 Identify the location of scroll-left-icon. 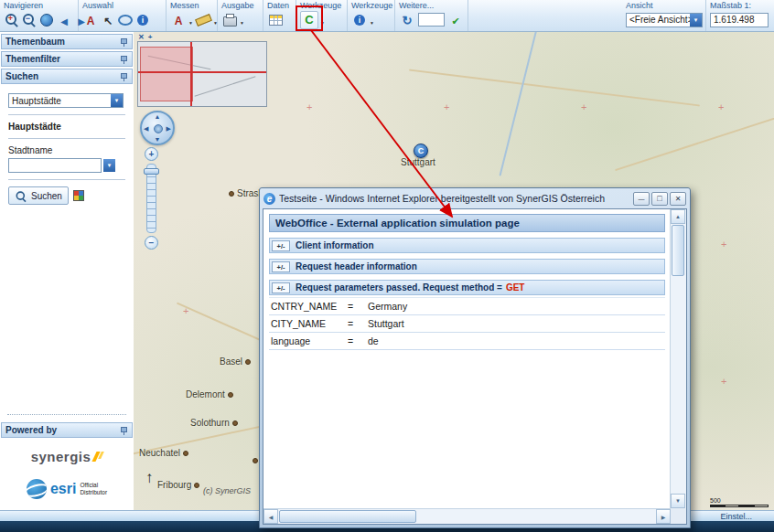
(271, 516).